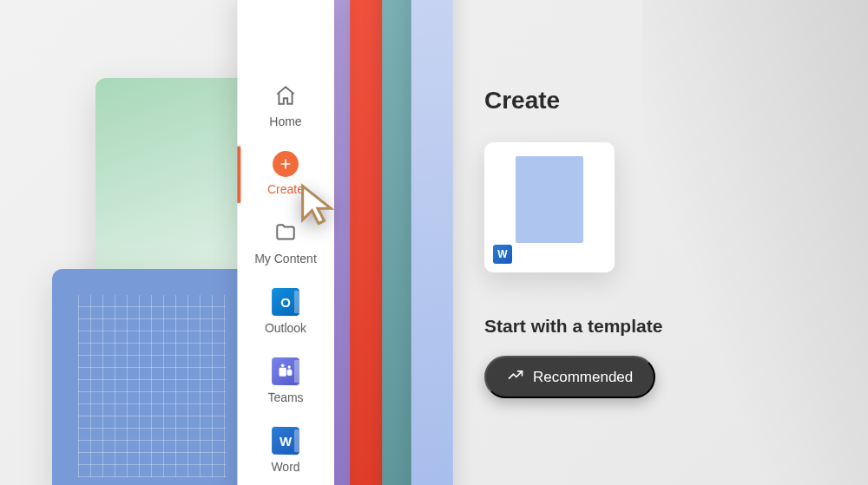  I want to click on background-card-blue, so click(152, 377).